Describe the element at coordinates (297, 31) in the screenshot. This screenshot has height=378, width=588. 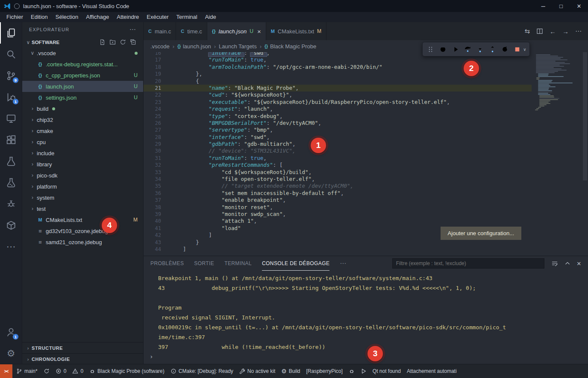
I see `tab-cmakeliststxt: MCMakeLists.txtM` at that location.